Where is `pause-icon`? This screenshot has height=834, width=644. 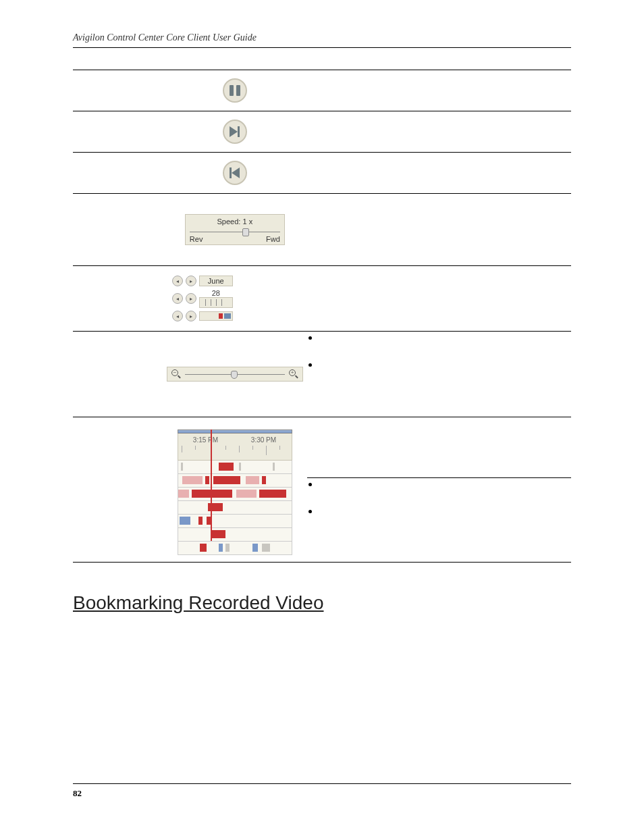
pause-icon is located at coordinates (235, 90).